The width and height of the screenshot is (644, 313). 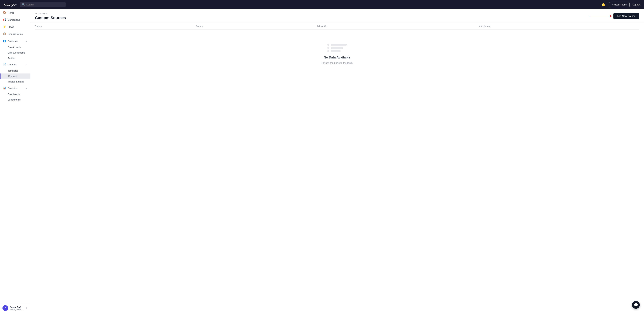 What do you see at coordinates (620, 4) in the screenshot?
I see `nav-right: 🔔 Account Plans Support` at bounding box center [620, 4].